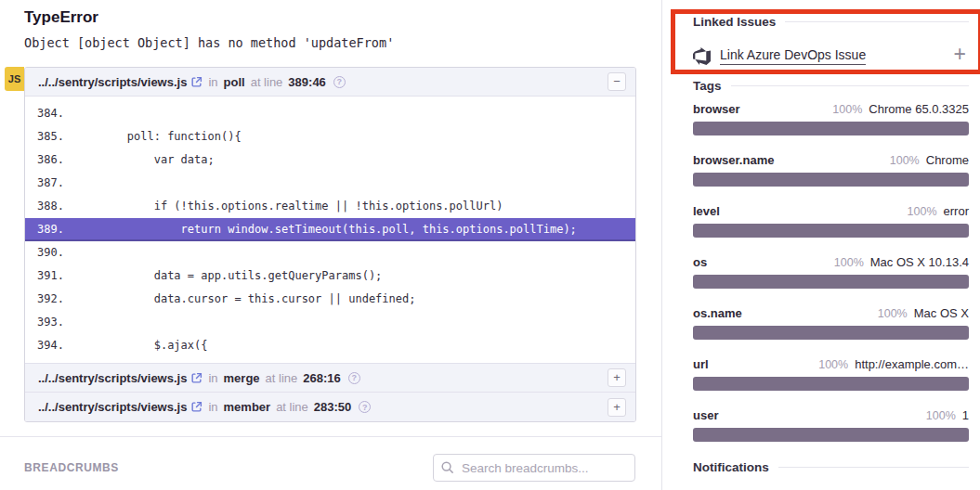  I want to click on code-line: 386. var data;, so click(331, 160).